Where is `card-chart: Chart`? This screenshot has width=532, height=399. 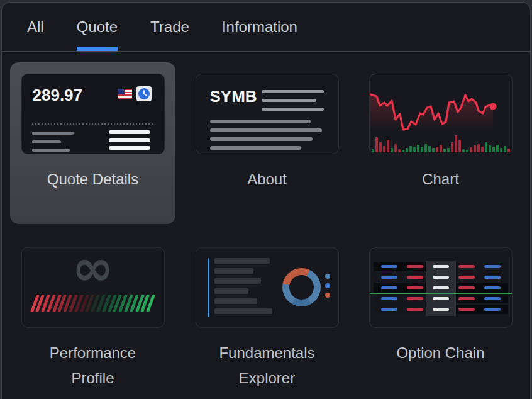 card-chart: Chart is located at coordinates (440, 143).